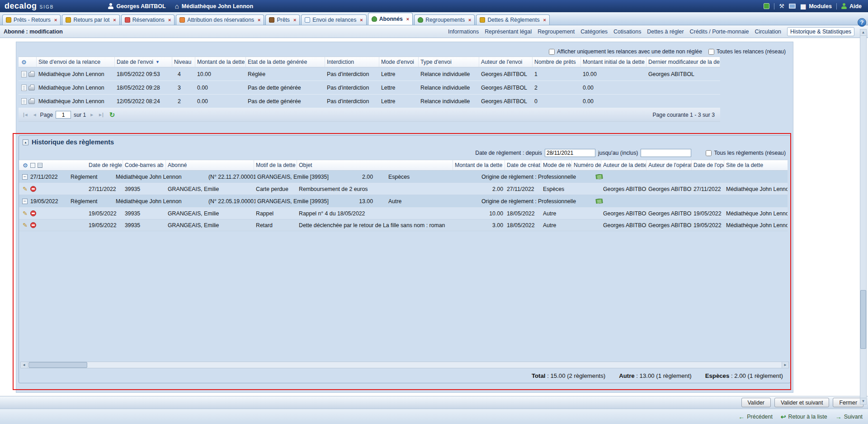  What do you see at coordinates (105, 165) in the screenshot?
I see `column-header-date-reglement: Date de règle` at bounding box center [105, 165].